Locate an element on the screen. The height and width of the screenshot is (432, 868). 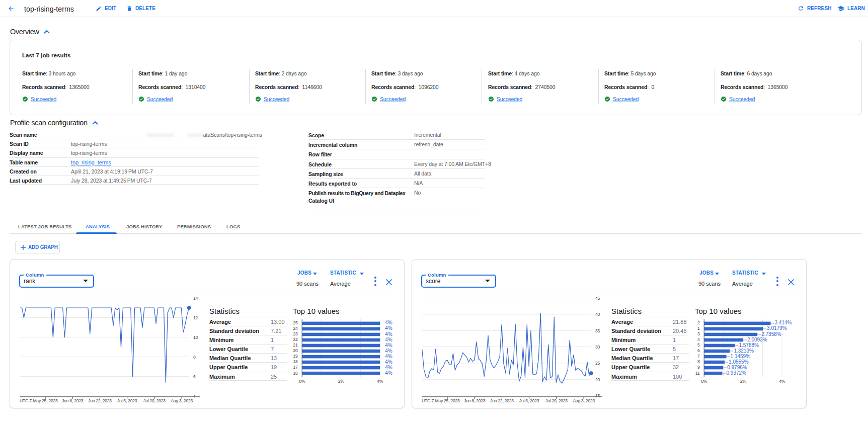
svg-text: 18 is located at coordinates (295, 362).